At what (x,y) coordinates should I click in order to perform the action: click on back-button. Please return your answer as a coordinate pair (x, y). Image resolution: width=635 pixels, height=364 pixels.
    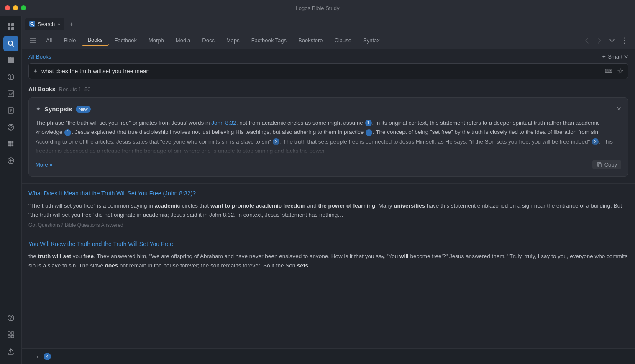
    Looking at the image, I should click on (587, 41).